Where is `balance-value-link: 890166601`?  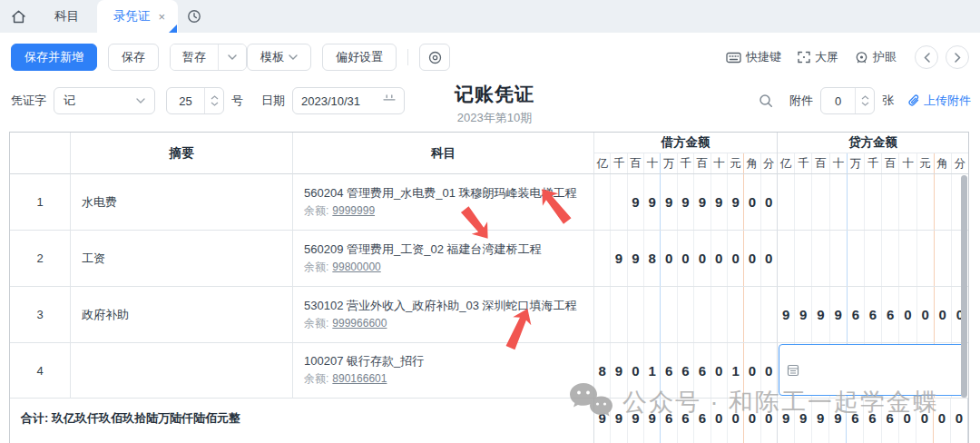 balance-value-link: 890166601 is located at coordinates (359, 379).